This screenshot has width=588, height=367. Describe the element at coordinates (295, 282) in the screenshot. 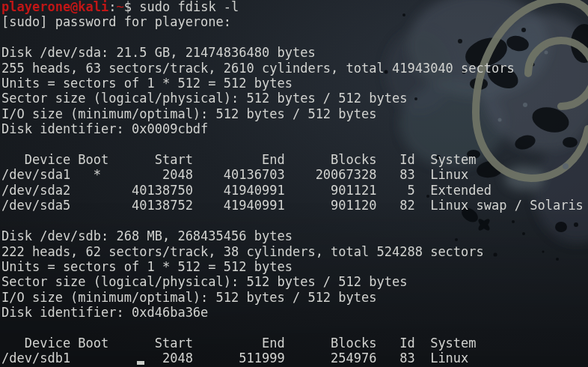

I see `disk-sdb-sector-size: Sector size (logical/physical): 512 byte…` at that location.